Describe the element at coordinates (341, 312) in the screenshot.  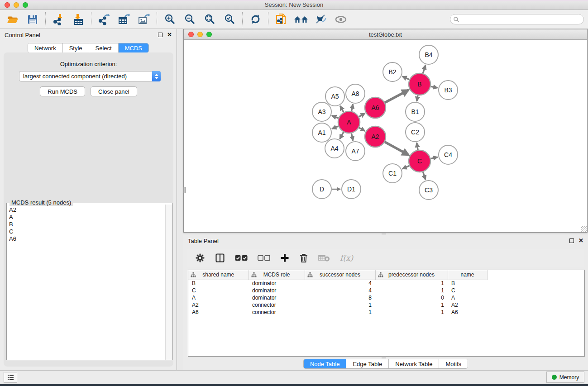
I see `table-row: A6connector11A6` at that location.